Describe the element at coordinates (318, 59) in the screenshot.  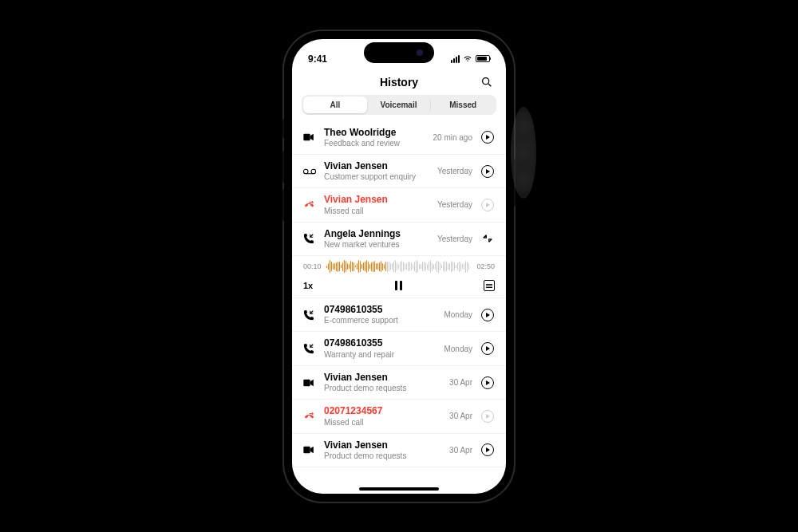
I see `status-time: 9:41` at that location.